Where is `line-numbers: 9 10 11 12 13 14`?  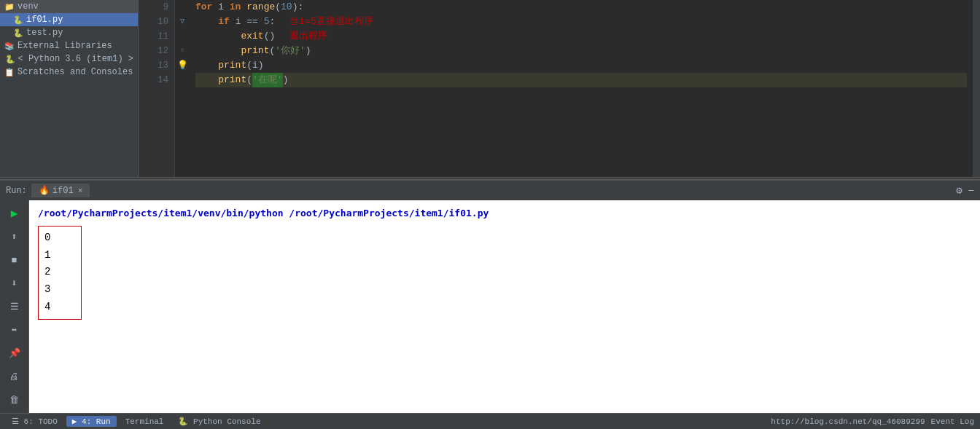
line-numbers: 9 10 11 12 13 14 is located at coordinates (157, 89).